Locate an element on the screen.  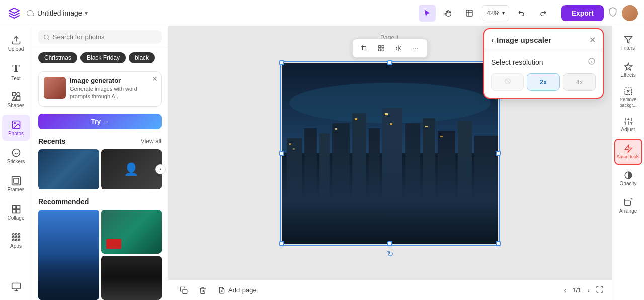
sidebar-item-stickers: Stickers is located at coordinates (16, 156).